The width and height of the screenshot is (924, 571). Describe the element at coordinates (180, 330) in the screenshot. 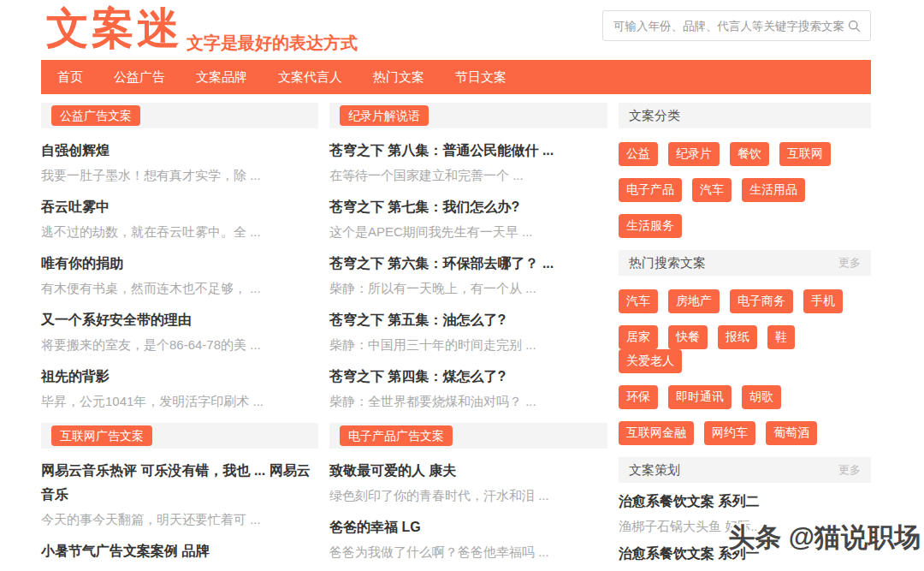

I see `article: 又一个系好安全带的理由将要搬来的室友，是个86-64-78的美 ...` at that location.